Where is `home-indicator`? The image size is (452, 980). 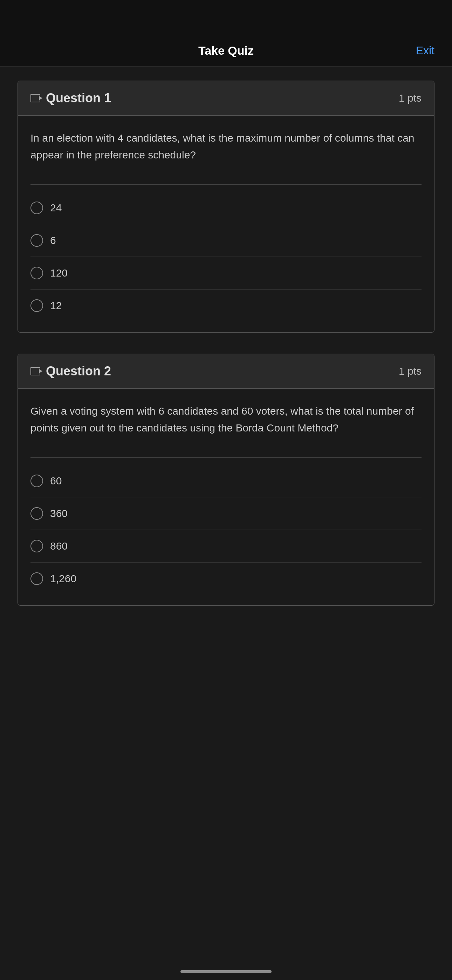 home-indicator is located at coordinates (226, 972).